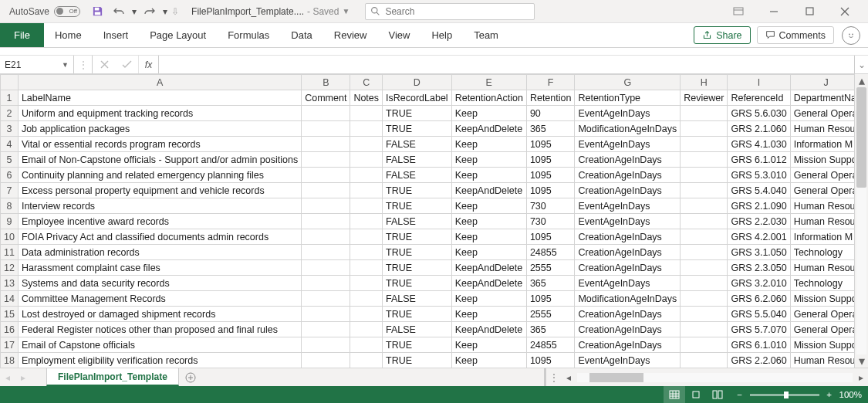 This screenshot has height=417, width=868. What do you see at coordinates (759, 283) in the screenshot?
I see `cell: GRS 3.2.010` at bounding box center [759, 283].